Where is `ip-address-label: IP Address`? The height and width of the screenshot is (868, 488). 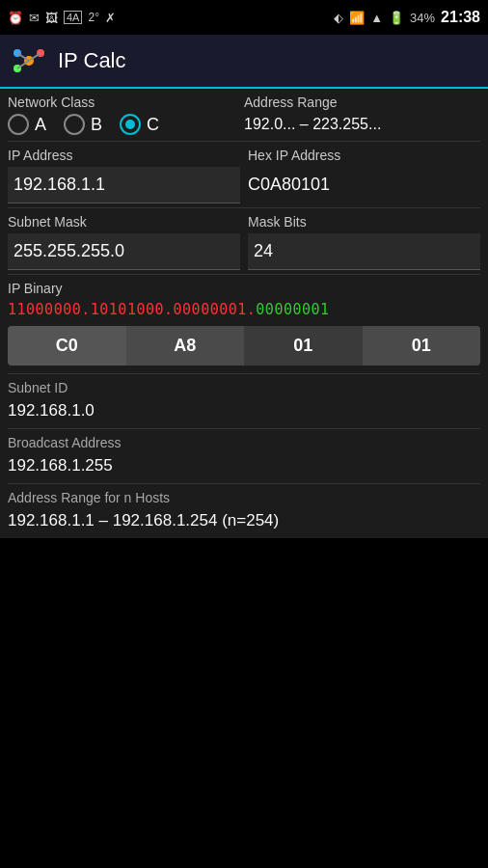
ip-address-label: IP Address is located at coordinates (123, 155).